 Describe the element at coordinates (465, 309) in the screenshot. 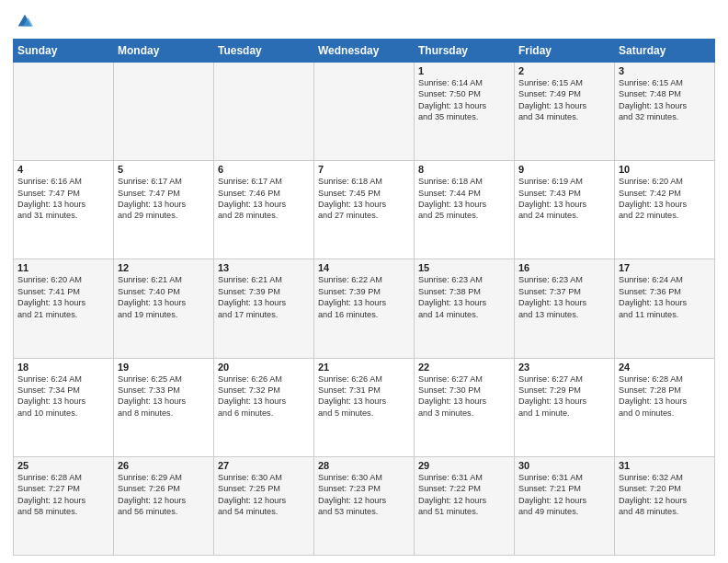

I see `calendar-cell: 15Sunrise: 6:23 AM Sunset: 7:38 PM Dayli…` at that location.